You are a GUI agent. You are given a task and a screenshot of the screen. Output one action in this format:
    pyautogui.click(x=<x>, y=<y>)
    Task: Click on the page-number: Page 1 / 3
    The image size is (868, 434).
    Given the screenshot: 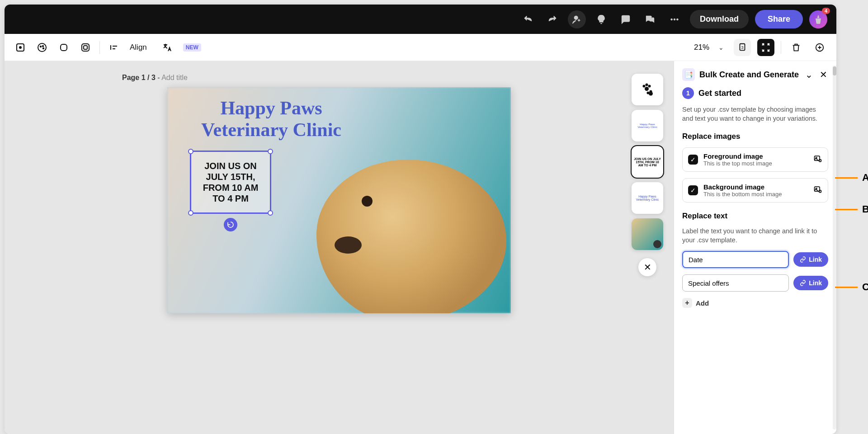 What is the action you would take?
    pyautogui.click(x=139, y=78)
    